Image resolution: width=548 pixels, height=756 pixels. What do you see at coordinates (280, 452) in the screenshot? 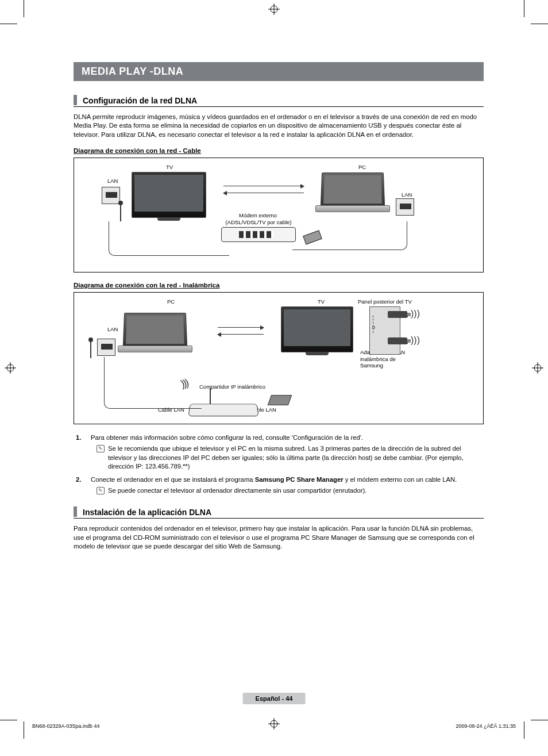
I see `list-item: Para obtener más información sobre cómo …` at bounding box center [280, 452].